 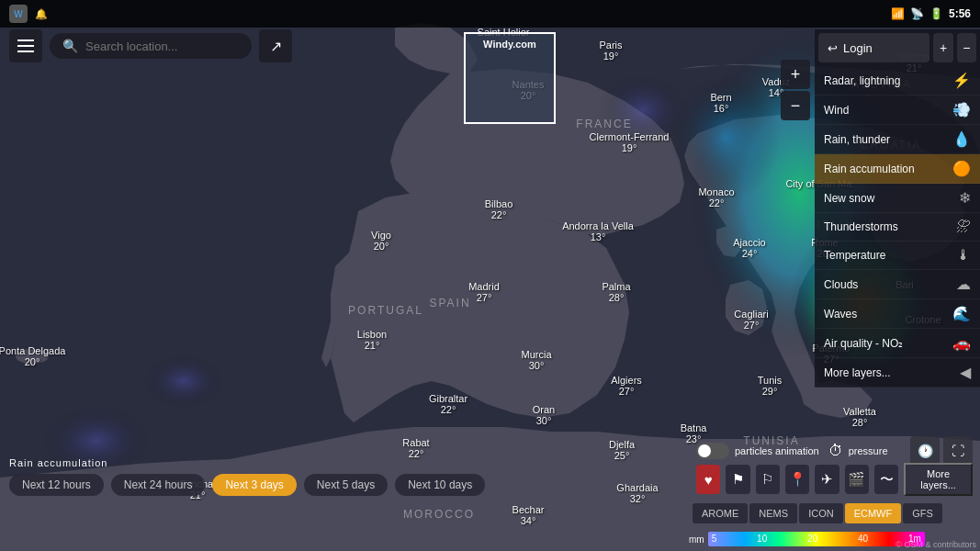 What do you see at coordinates (637, 493) in the screenshot?
I see `city-label-ghardaia: Ghardaia32°` at bounding box center [637, 493].